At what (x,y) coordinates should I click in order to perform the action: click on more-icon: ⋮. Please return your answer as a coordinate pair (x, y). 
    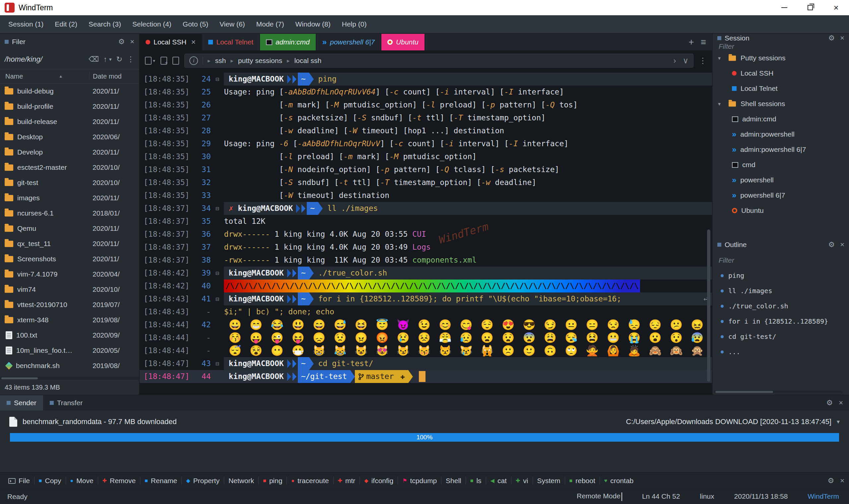
    Looking at the image, I should click on (131, 59).